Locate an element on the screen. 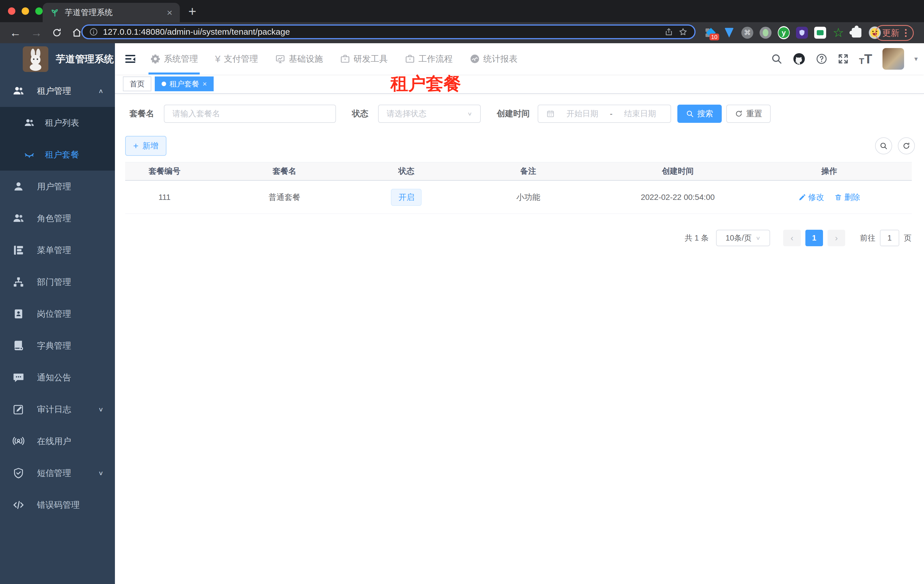 This screenshot has width=924, height=584. edit-link: 修改 is located at coordinates (811, 197).